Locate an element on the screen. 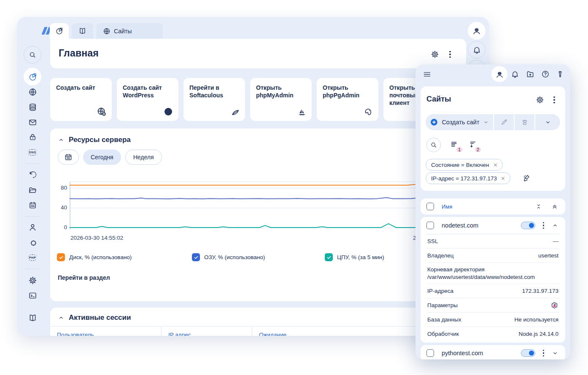  notifications-button is located at coordinates (477, 50).